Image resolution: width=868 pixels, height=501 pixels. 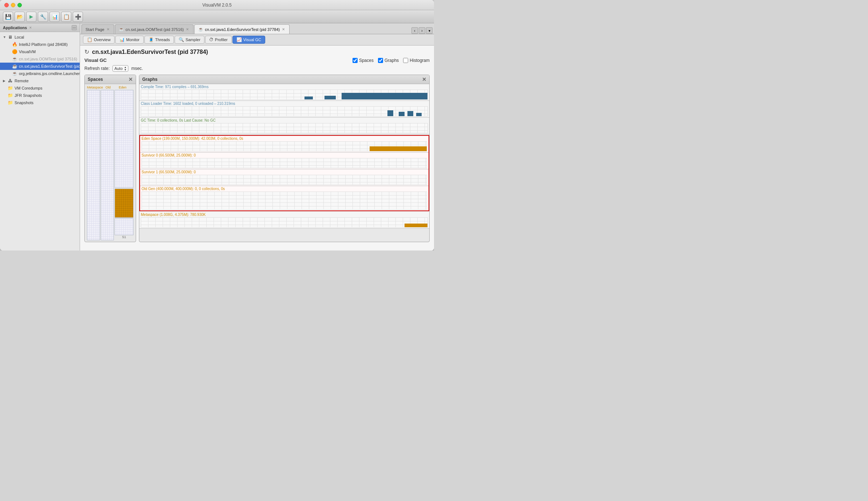 I want to click on computer-icon: 🖥, so click(x=10, y=37).